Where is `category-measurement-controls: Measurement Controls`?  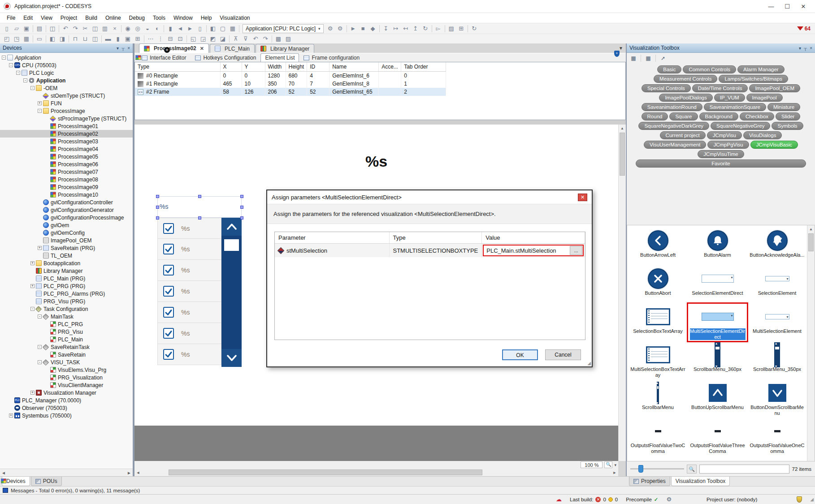 category-measurement-controls: Measurement Controls is located at coordinates (685, 79).